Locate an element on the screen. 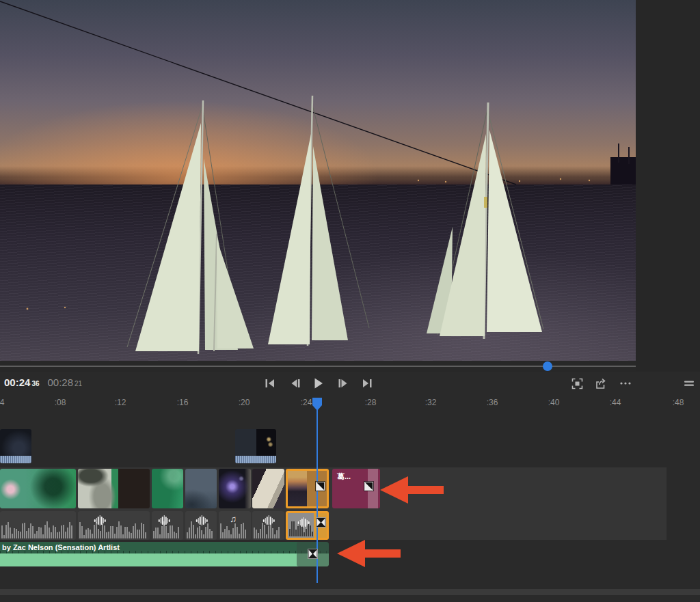 The height and width of the screenshot is (602, 700). step-forward-button is located at coordinates (343, 383).